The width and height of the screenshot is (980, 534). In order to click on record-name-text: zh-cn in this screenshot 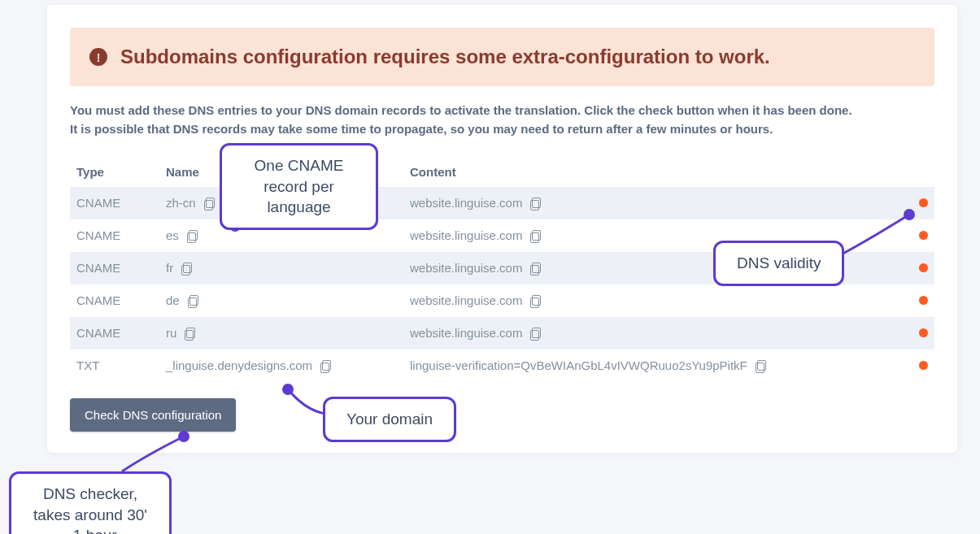, I will do `click(181, 203)`.